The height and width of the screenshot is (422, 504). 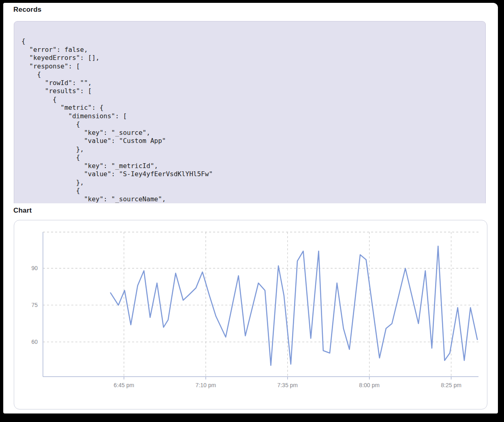 I want to click on y-axis-label: 90, so click(x=34, y=268).